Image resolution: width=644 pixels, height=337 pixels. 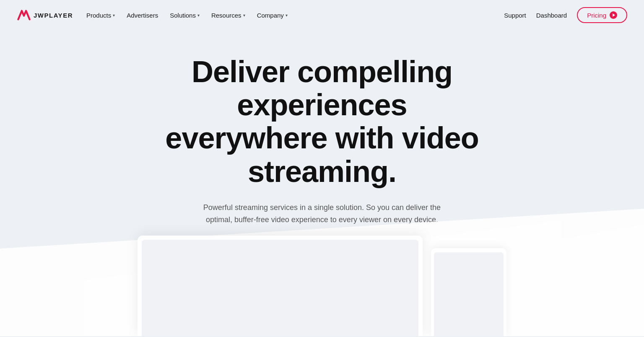 What do you see at coordinates (469, 292) in the screenshot?
I see `tablet-mockup` at bounding box center [469, 292].